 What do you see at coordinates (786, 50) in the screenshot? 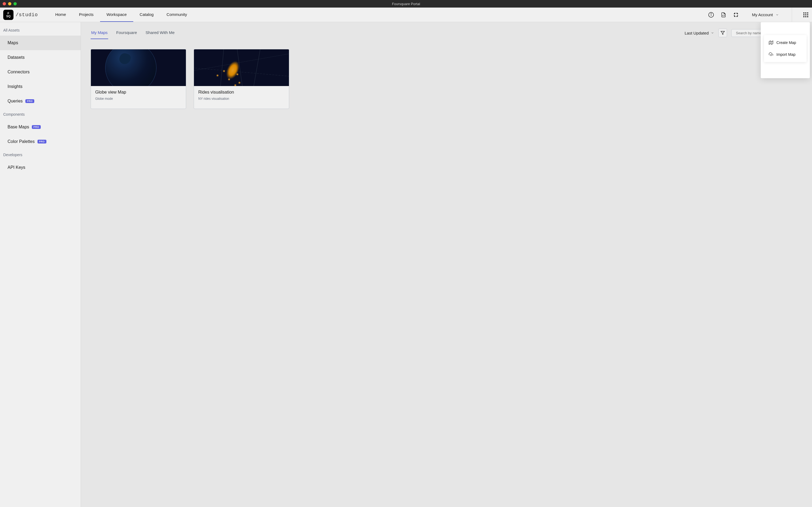
I see `add-dropdown-panel: Create Map Import Map` at bounding box center [786, 50].